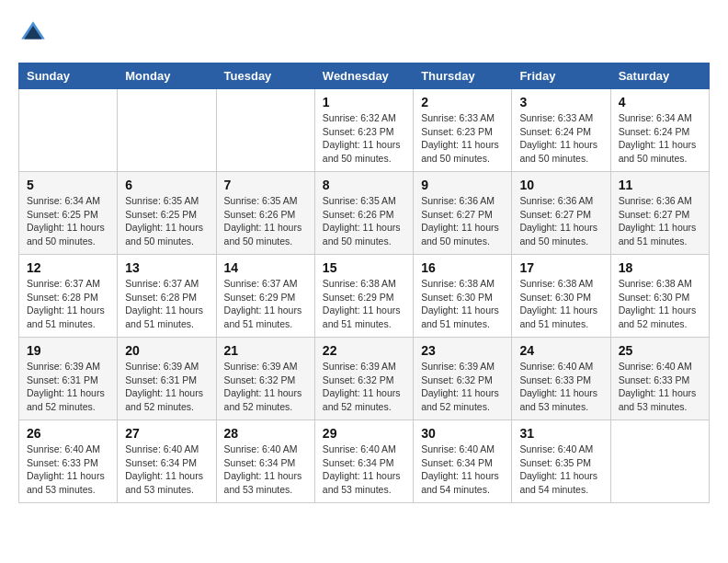 The height and width of the screenshot is (563, 728). I want to click on calendar-week-3: 12Sunrise: 6:37 AM Sunset: 6:28 PM Dayli…, so click(364, 296).